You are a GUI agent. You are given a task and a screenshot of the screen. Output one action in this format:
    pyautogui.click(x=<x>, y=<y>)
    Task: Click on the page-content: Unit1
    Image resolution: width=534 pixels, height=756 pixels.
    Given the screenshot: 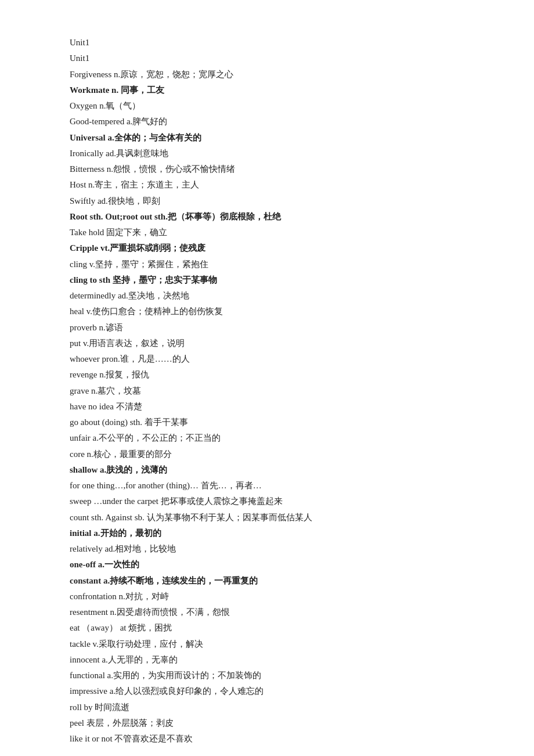 What is the action you would take?
    pyautogui.click(x=267, y=42)
    